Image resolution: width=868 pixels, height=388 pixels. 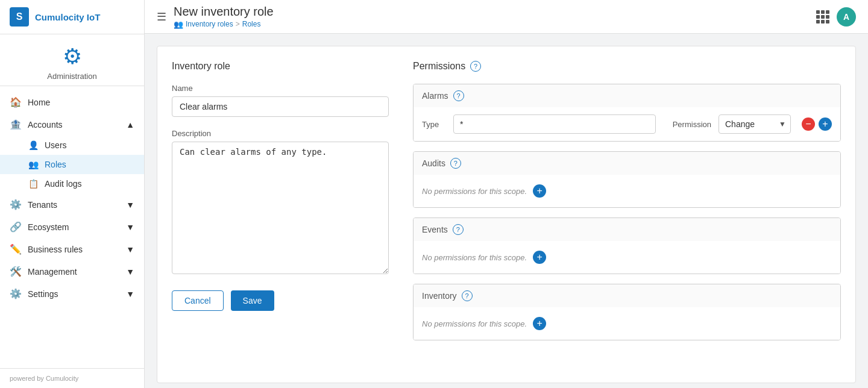 What do you see at coordinates (280, 202) in the screenshot?
I see `description-form-group: Description` at bounding box center [280, 202].